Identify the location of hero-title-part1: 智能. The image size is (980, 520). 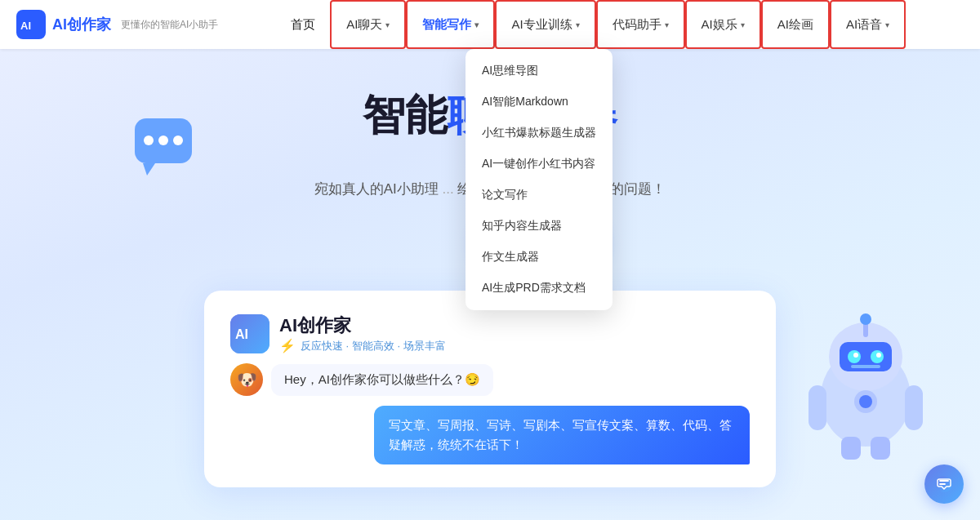
(405, 115).